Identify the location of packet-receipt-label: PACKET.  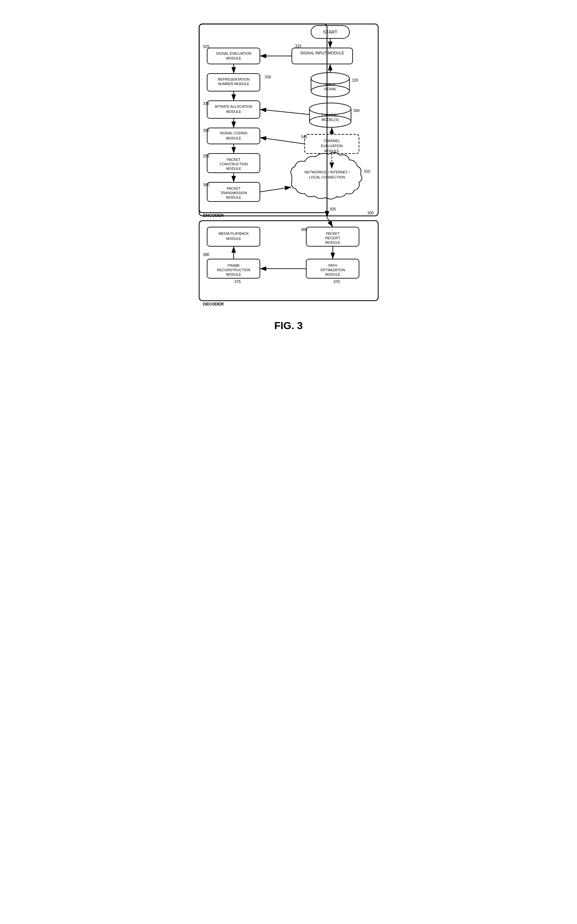
(333, 234).